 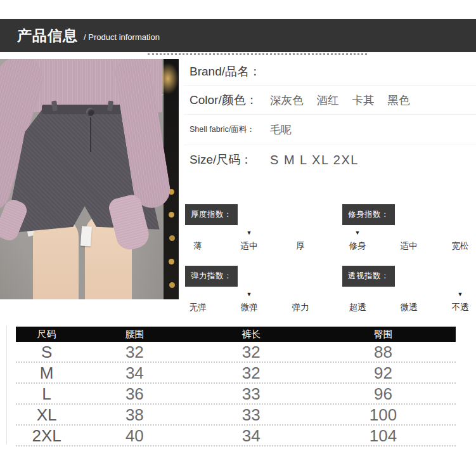 What do you see at coordinates (238, 36) in the screenshot?
I see `section-header-bar: 产品信息 / Product information` at bounding box center [238, 36].